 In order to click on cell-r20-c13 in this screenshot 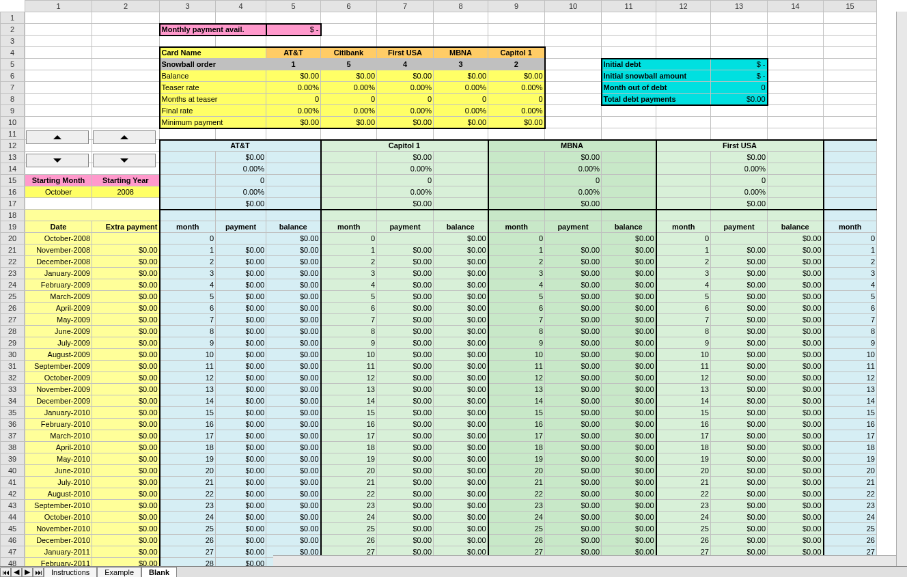, I will do `click(739, 239)`.